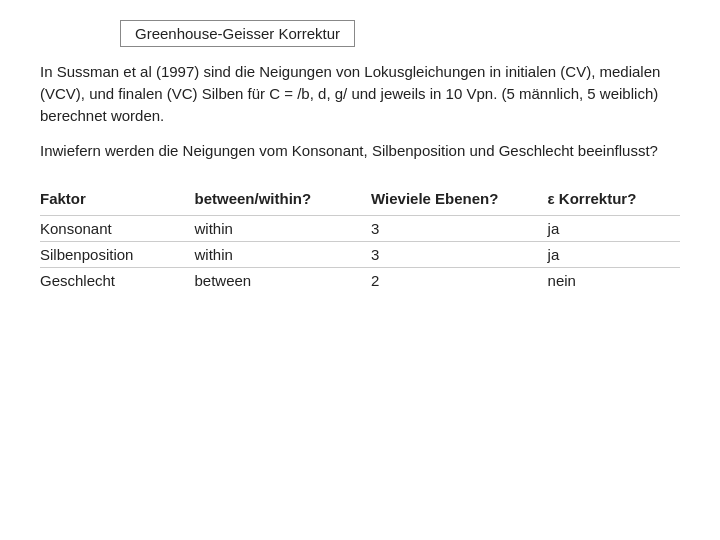 Image resolution: width=720 pixels, height=540 pixels. I want to click on cell-silbenposition-faktor: Silbenposition, so click(117, 255).